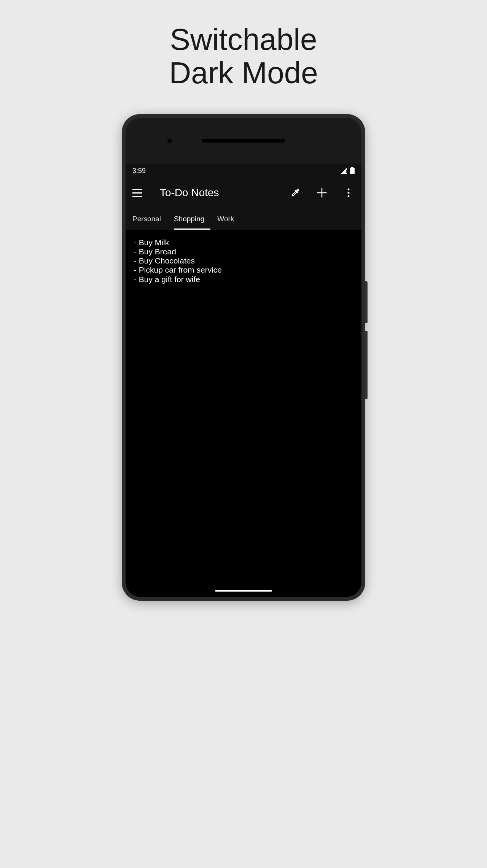  Describe the element at coordinates (295, 193) in the screenshot. I see `color-picker-button` at that location.